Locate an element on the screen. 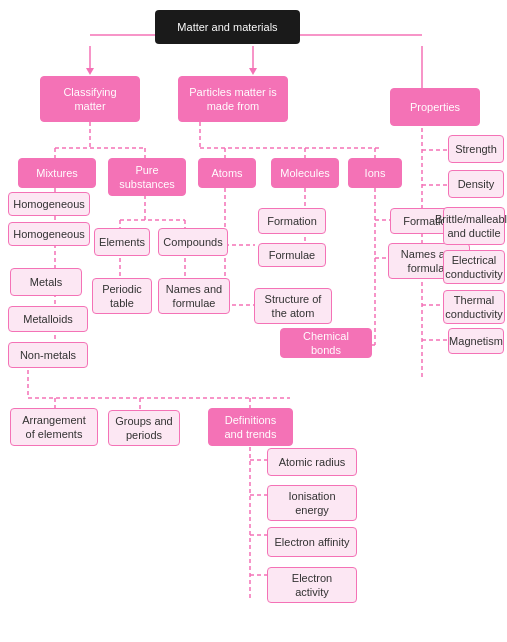  node-classifying-matter: Classifying matter is located at coordinates (90, 99).